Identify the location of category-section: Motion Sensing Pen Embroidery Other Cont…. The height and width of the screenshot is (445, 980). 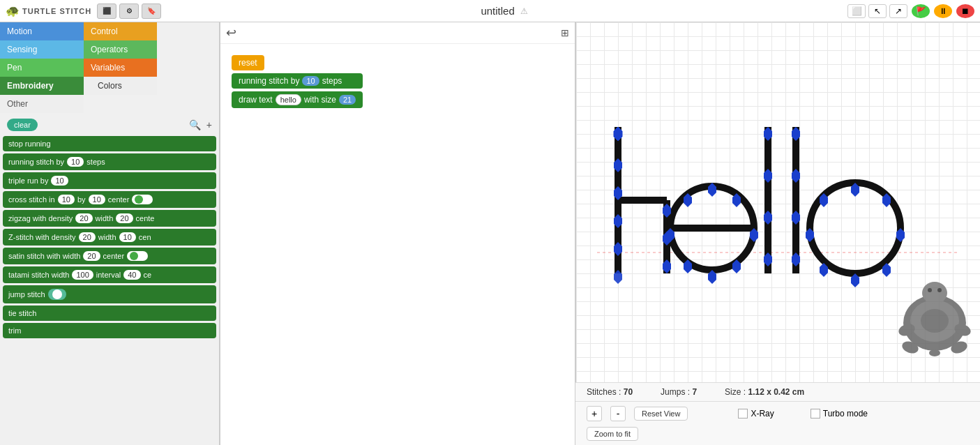
(110, 68).